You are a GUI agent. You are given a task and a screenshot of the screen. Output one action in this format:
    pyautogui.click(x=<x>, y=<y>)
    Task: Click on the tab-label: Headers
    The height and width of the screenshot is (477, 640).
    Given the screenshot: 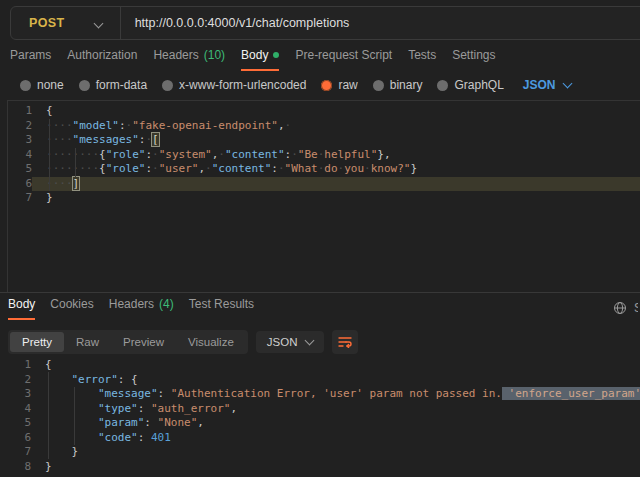 What is the action you would take?
    pyautogui.click(x=132, y=304)
    